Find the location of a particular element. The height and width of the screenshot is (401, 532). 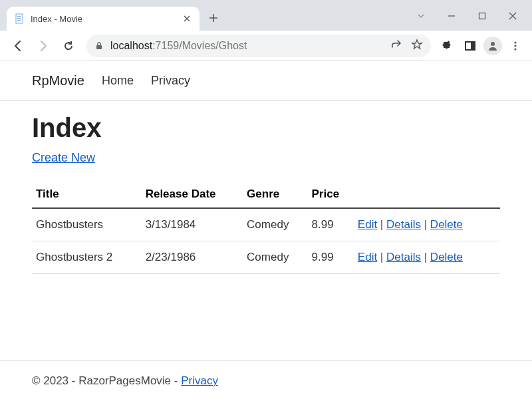

col-price: Price is located at coordinates (331, 194).